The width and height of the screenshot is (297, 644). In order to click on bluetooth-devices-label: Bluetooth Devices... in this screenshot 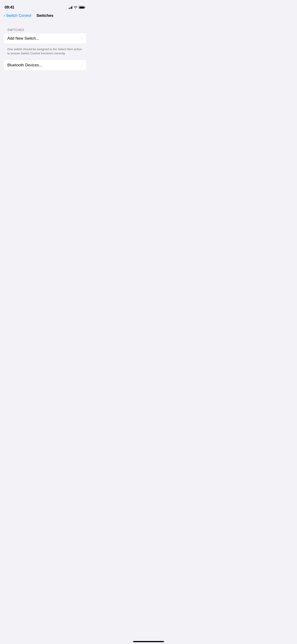, I will do `click(25, 65)`.